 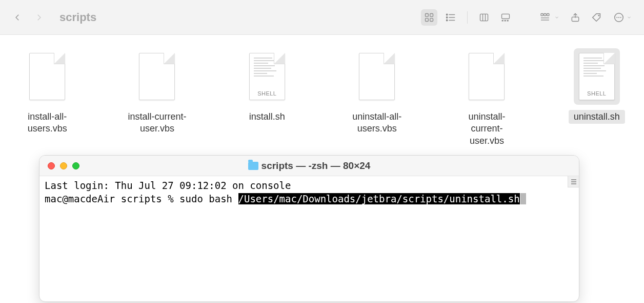 I want to click on file-item: install-all- users.vbs, so click(x=47, y=98).